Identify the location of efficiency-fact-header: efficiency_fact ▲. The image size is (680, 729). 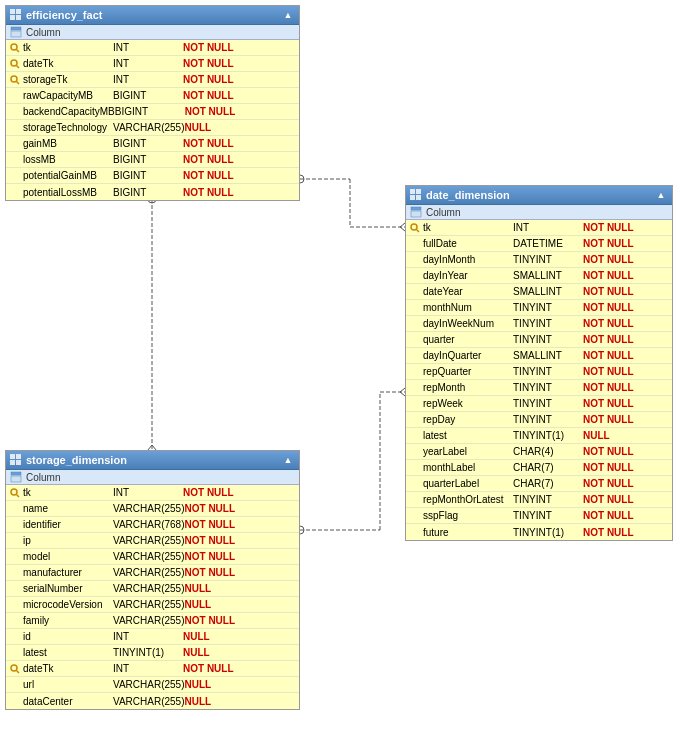
(152, 16).